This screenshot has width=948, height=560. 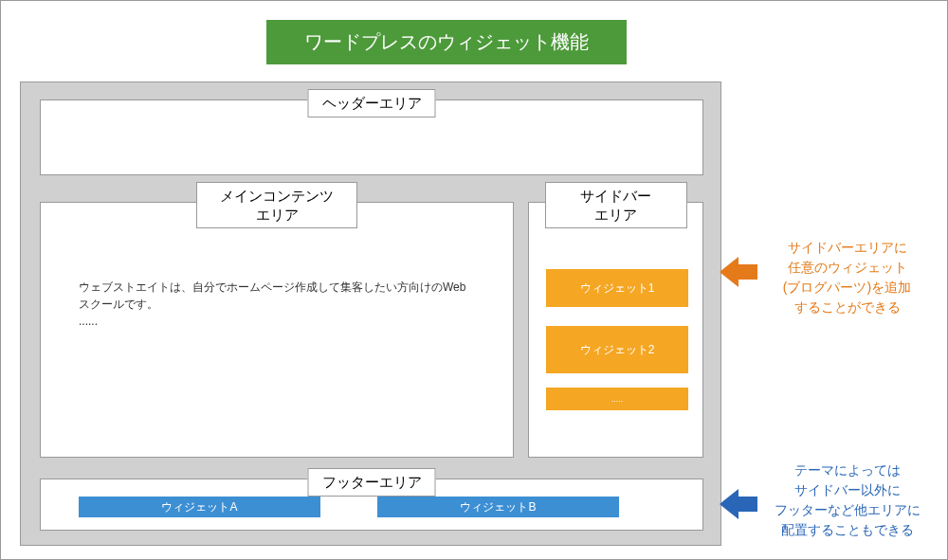 I want to click on main-body-text: ウェブストエイトは、自分でホームページ作成して集客したい方向けのWebスクールで…, so click(x=277, y=304).